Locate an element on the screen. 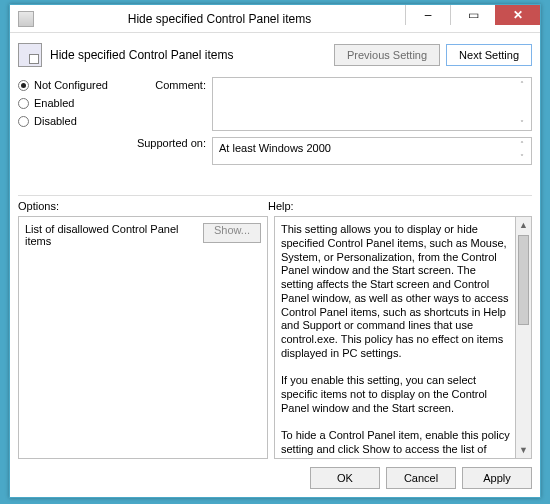 The width and height of the screenshot is (550, 504). close-button: ✕ is located at coordinates (518, 15).